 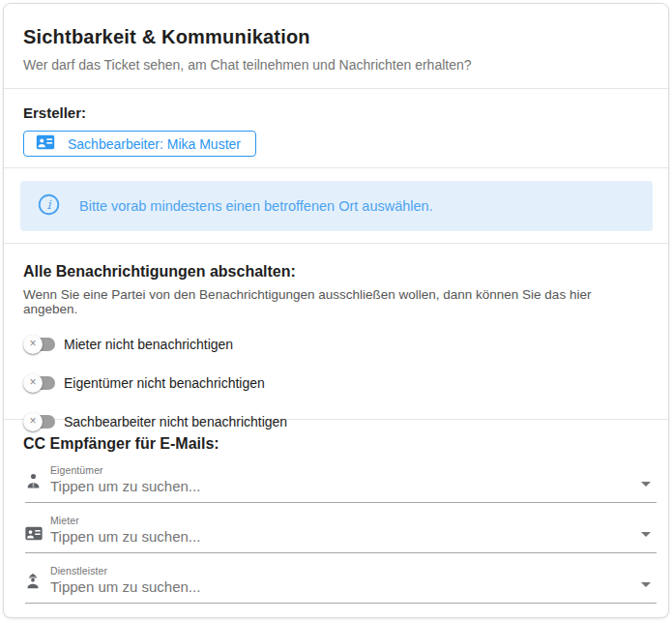 I want to click on toggle-row-eigentuemer: × Eigentümer nicht benachrichtigen, so click(x=336, y=383).